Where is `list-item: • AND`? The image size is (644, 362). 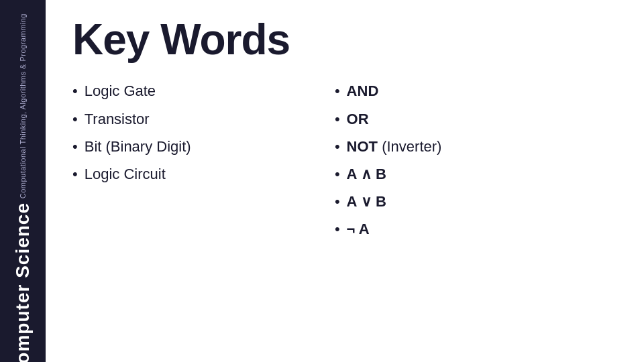
list-item: • AND is located at coordinates (476, 91).